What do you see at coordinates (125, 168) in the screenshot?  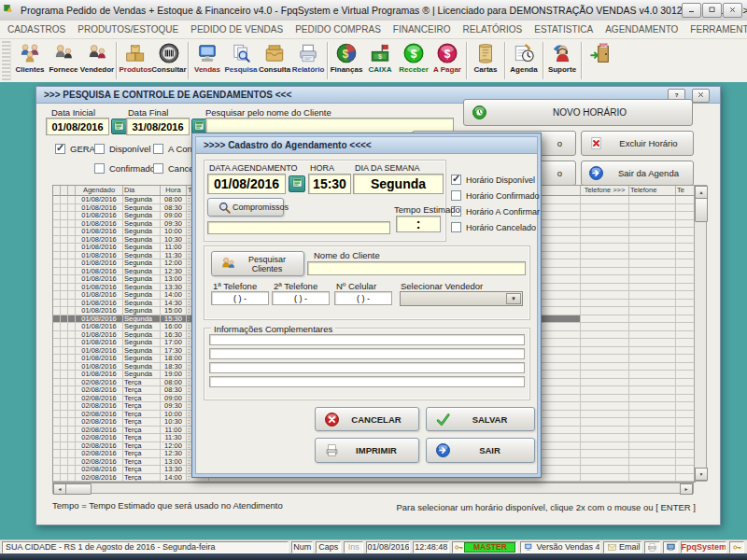 I see `filter-checkbox-confirmado: Confirmado` at bounding box center [125, 168].